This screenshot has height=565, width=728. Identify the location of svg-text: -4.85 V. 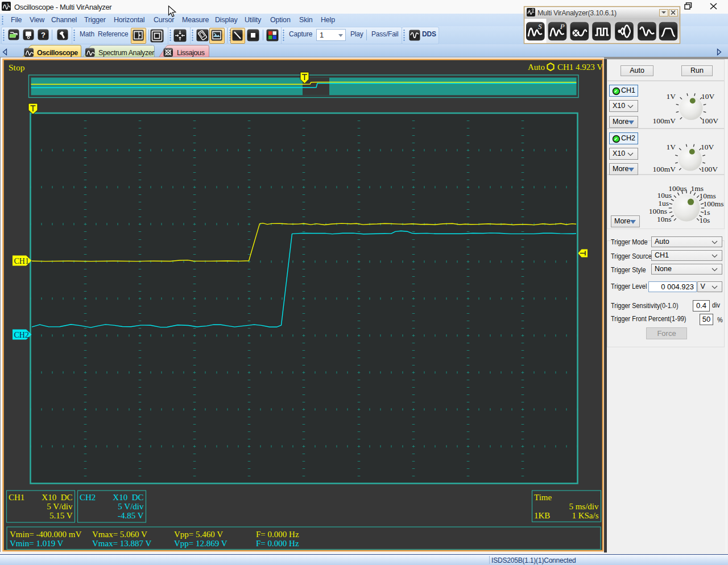
(131, 516).